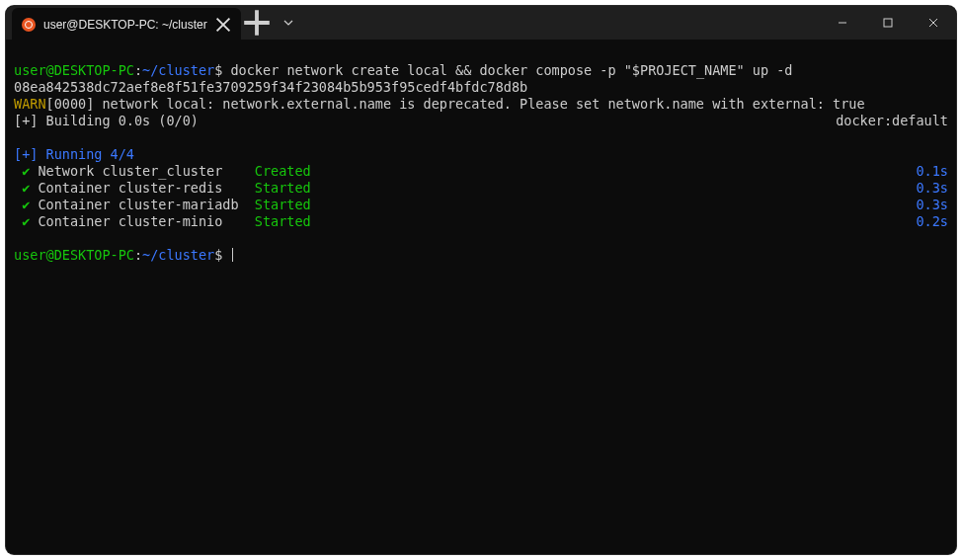  I want to click on window-controls, so click(888, 23).